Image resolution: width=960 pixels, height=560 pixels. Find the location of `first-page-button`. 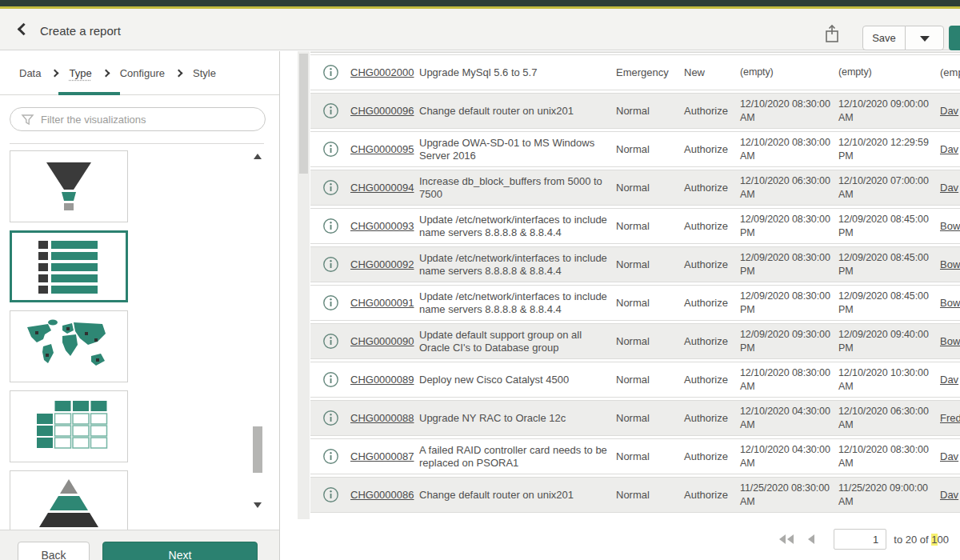

first-page-button is located at coordinates (786, 539).